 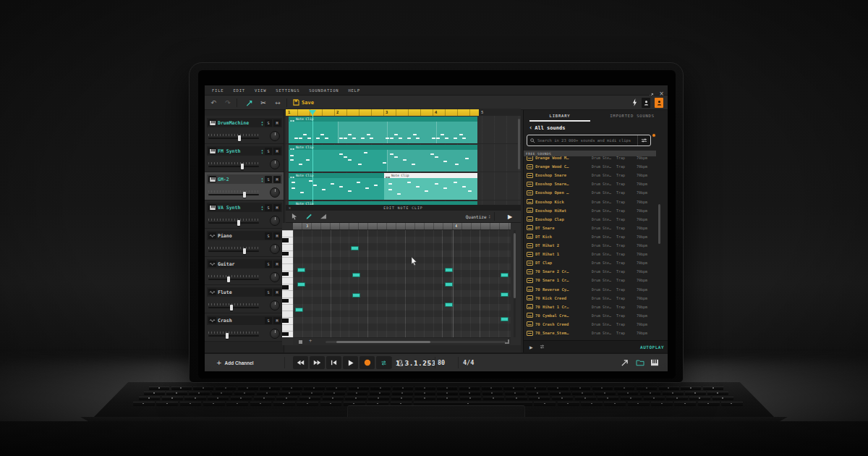 What do you see at coordinates (304, 103) in the screenshot?
I see `save-button: Save` at bounding box center [304, 103].